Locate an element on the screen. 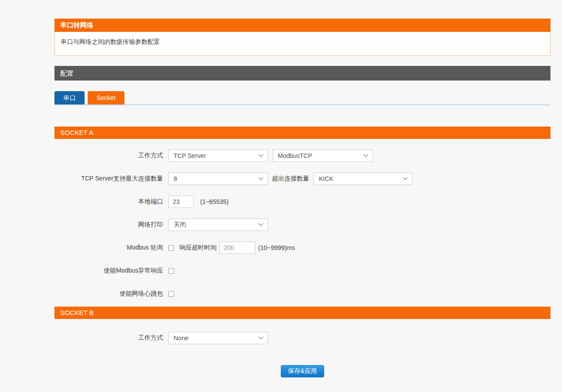 The width and height of the screenshot is (562, 392). socket-b-work-mode-label: 工作方式 is located at coordinates (112, 338).